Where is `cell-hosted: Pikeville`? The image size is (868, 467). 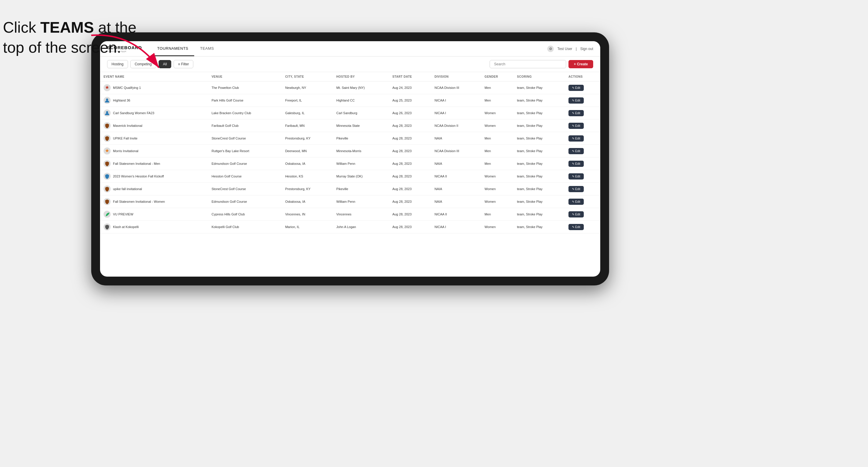 cell-hosted: Pikeville is located at coordinates (361, 189).